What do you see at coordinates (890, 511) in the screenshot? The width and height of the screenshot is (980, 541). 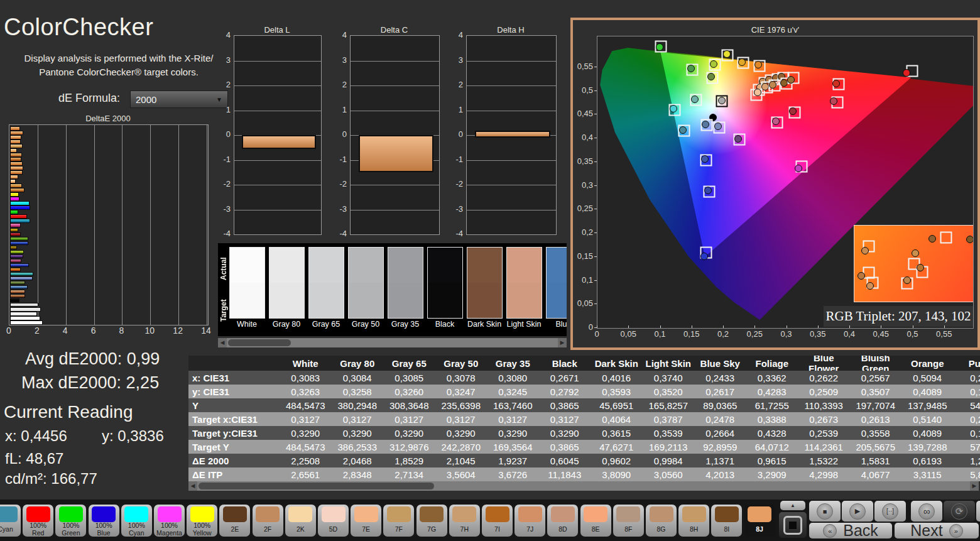 I see `interval-button: [··]` at bounding box center [890, 511].